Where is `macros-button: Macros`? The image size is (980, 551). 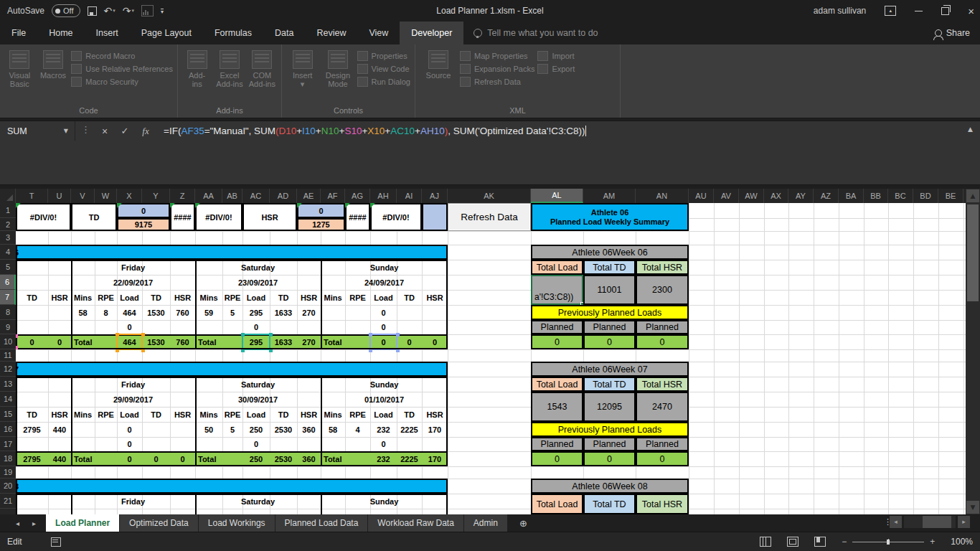
macros-button: Macros is located at coordinates (53, 65).